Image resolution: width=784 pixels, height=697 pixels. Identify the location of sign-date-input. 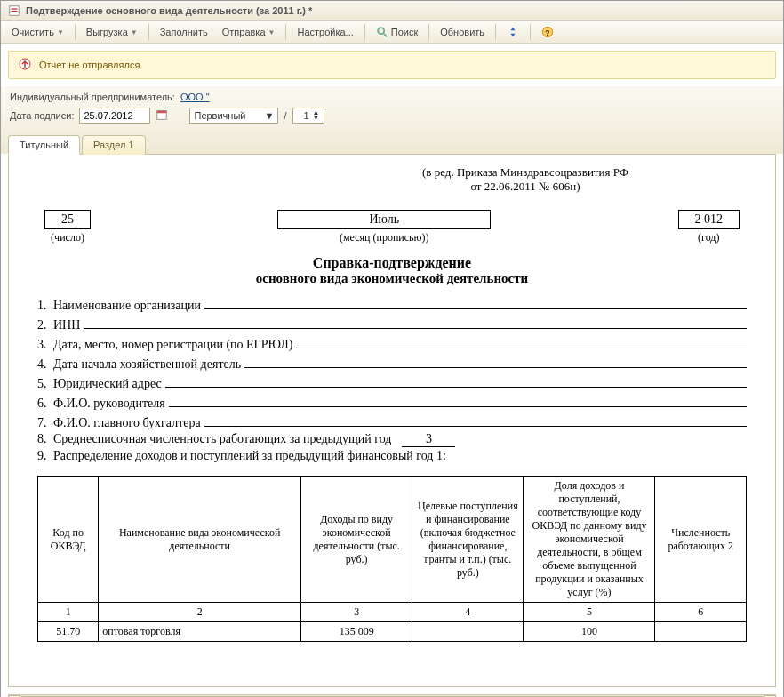
(115, 116).